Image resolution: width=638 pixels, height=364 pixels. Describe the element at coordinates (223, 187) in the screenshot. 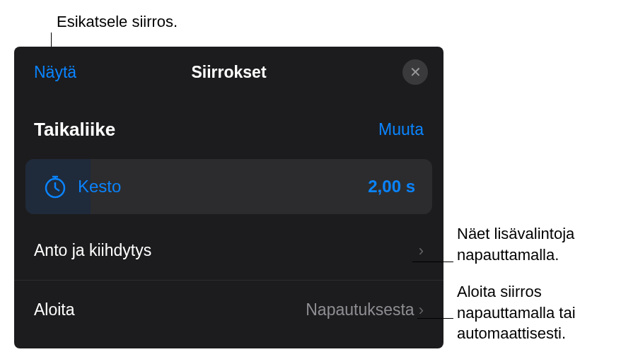

I see `duration-label: Kesto` at that location.